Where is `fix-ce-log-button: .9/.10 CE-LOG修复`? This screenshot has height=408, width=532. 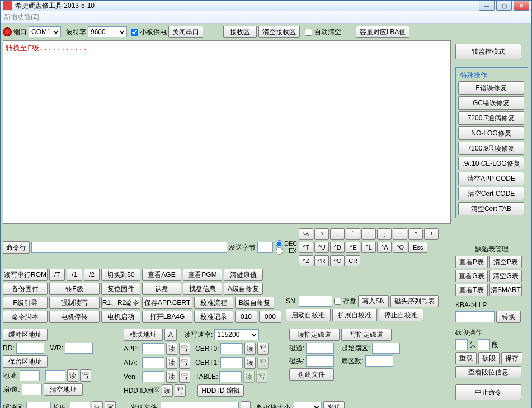
fix-ce-log-button: .9/.10 CE-LOG修复 is located at coordinates (491, 163).